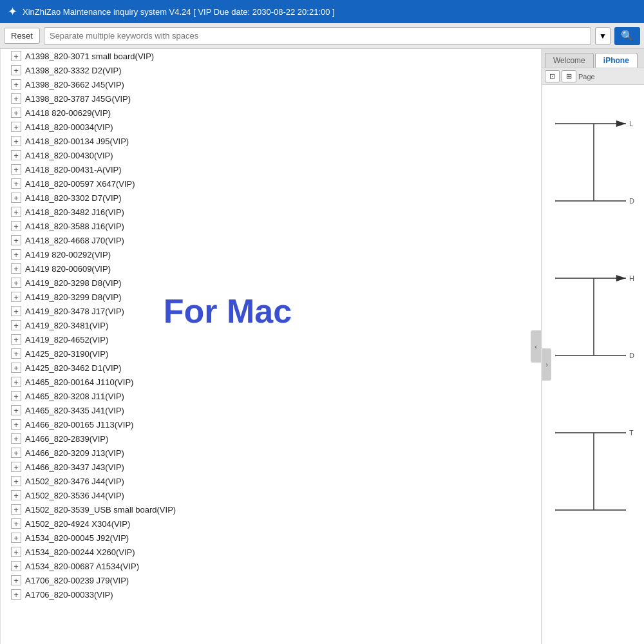 This screenshot has height=644, width=644. Describe the element at coordinates (270, 495) in the screenshot. I see `tree-item: +A1502_820-3536 J44(VIP)` at that location.